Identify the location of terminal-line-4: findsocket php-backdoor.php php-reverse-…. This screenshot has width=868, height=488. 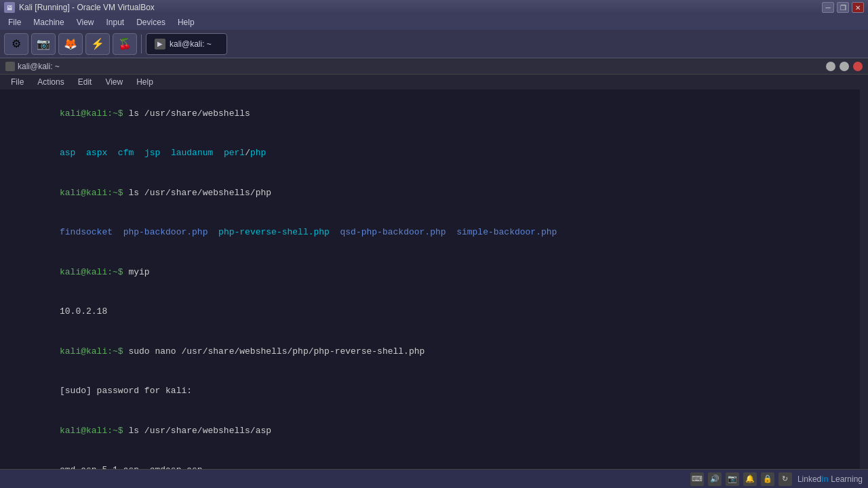
(430, 233).